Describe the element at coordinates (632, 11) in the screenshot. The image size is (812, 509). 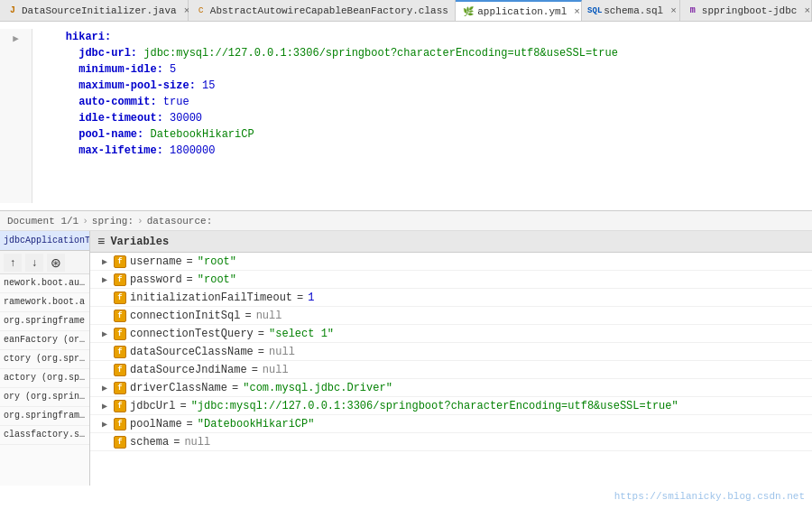
I see `tab-schema-sql: SQL schema.sql ×` at that location.